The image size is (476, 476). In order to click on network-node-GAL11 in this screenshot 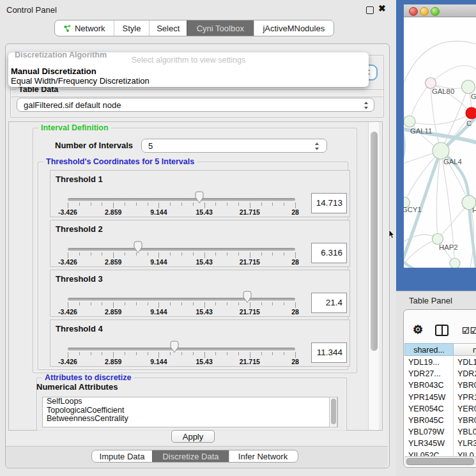, I will do `click(410, 121)`.